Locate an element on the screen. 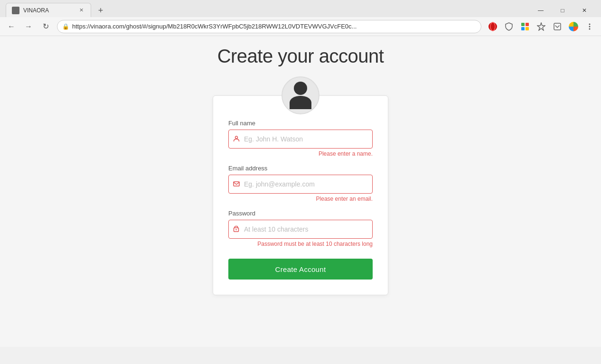 The width and height of the screenshot is (601, 364). page-title: Create your account is located at coordinates (301, 56).